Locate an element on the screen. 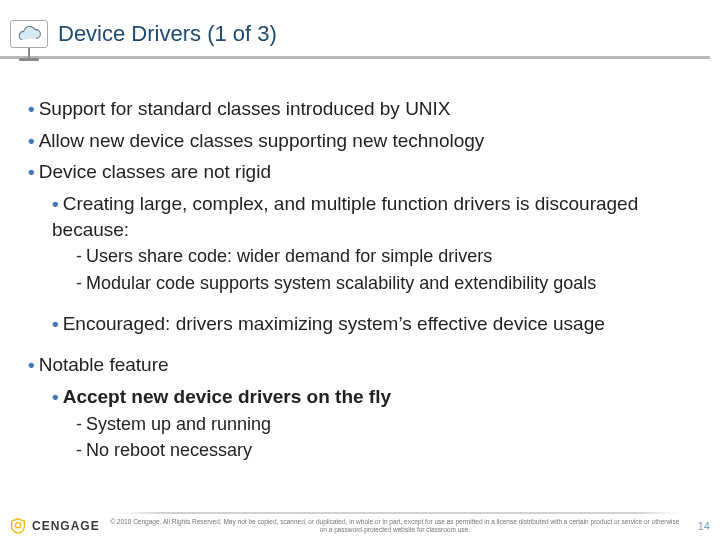 This screenshot has height=540, width=720. bullet-text: System up and running is located at coordinates (178, 424).